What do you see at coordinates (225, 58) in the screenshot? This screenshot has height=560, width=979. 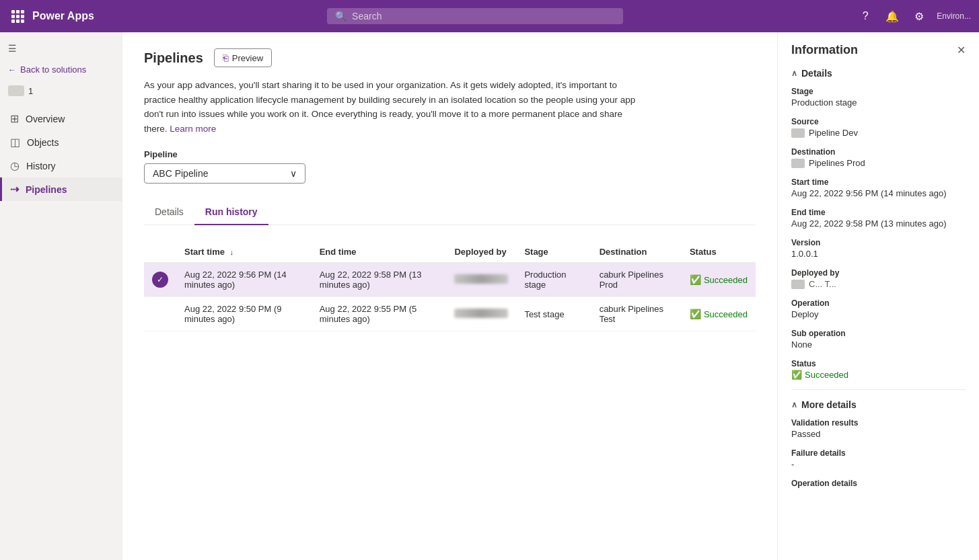 I see `preview-icon: ⎗` at bounding box center [225, 58].